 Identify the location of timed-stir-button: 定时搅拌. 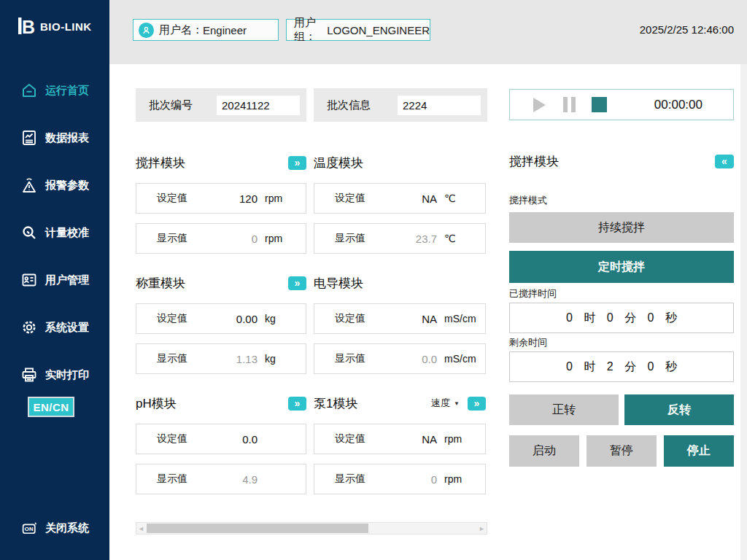
(622, 267).